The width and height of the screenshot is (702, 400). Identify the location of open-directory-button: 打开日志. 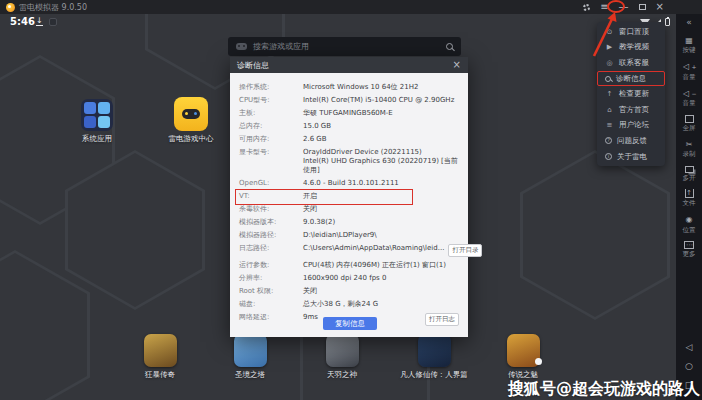
(442, 320).